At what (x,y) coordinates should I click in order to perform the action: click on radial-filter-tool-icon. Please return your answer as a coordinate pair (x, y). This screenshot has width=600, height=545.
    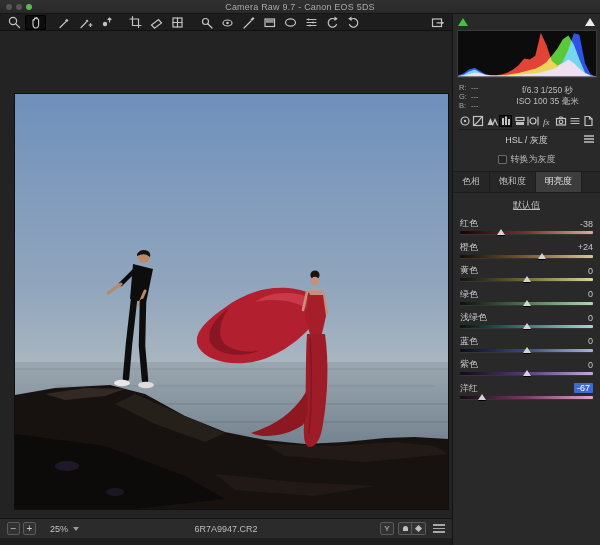
    Looking at the image, I should click on (290, 22).